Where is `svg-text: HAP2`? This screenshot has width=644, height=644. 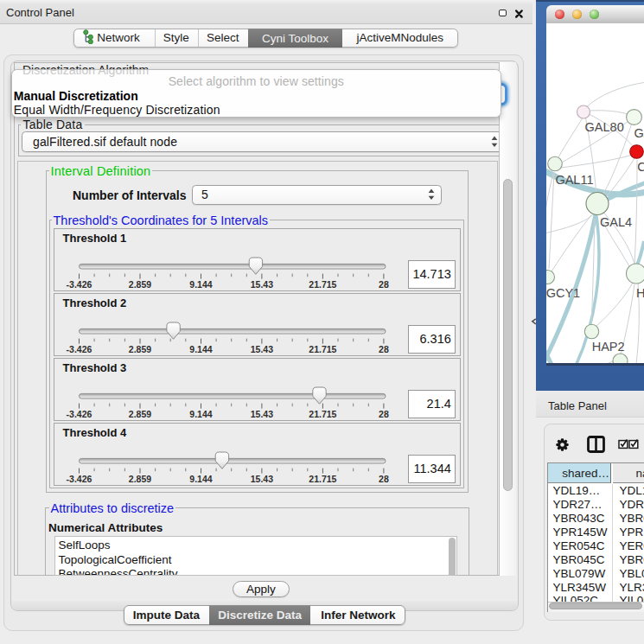 svg-text: HAP2 is located at coordinates (609, 347).